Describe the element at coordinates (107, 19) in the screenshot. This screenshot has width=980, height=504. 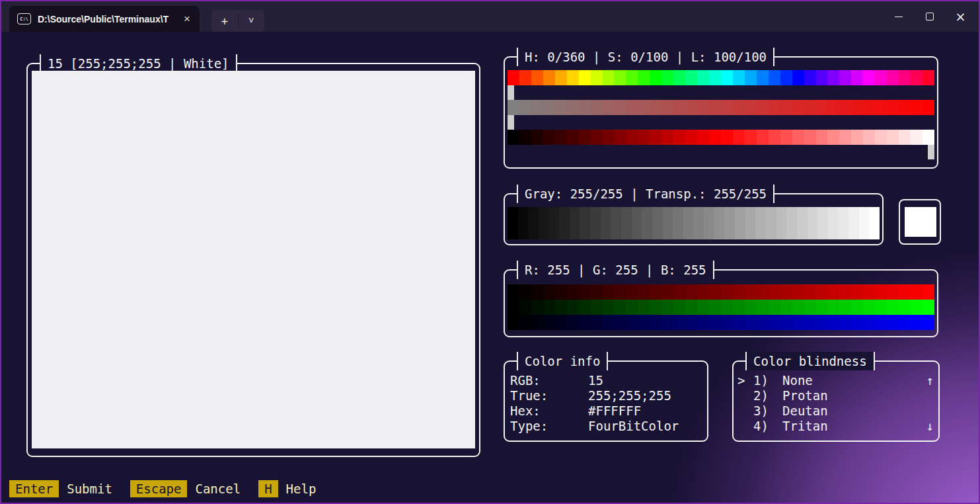
I see `tab-title: D:\Source\Public\Terminaux\T` at that location.